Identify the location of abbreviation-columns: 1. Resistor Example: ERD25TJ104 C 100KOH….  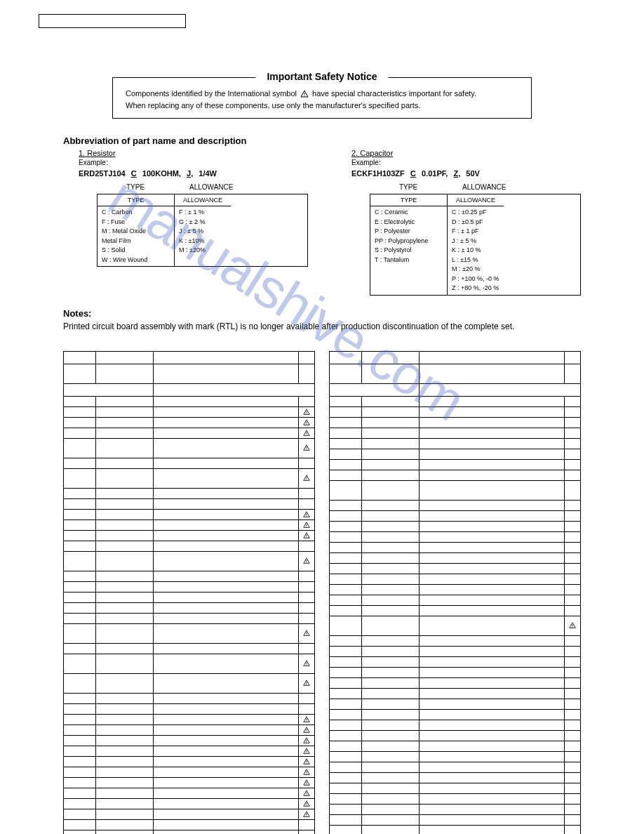
(322, 222).